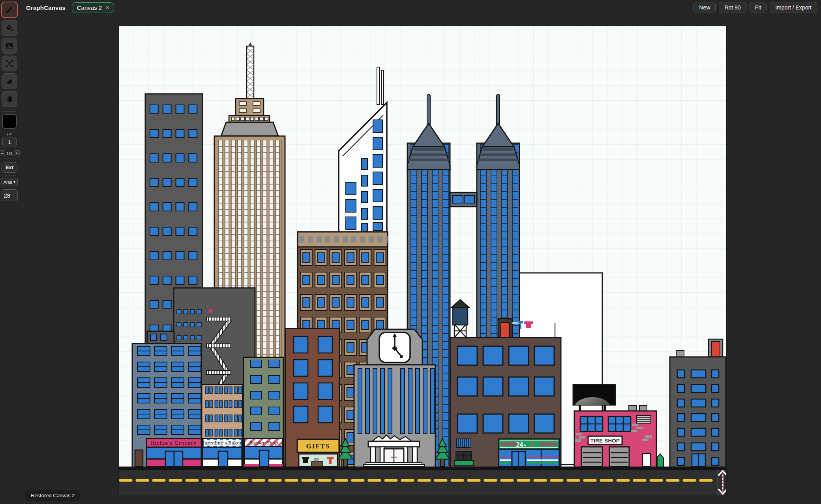 Image resolution: width=821 pixels, height=504 pixels. What do you see at coordinates (9, 142) in the screenshot?
I see `stroke-width-input` at bounding box center [9, 142].